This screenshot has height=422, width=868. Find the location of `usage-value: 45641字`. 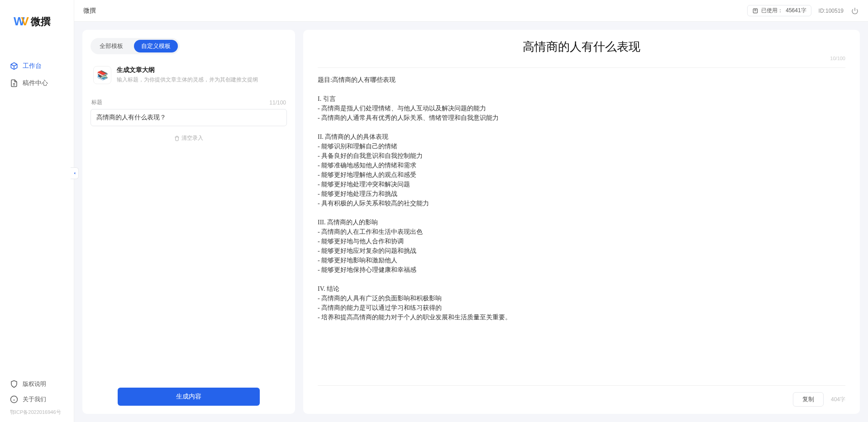

usage-value: 45641字 is located at coordinates (796, 11).